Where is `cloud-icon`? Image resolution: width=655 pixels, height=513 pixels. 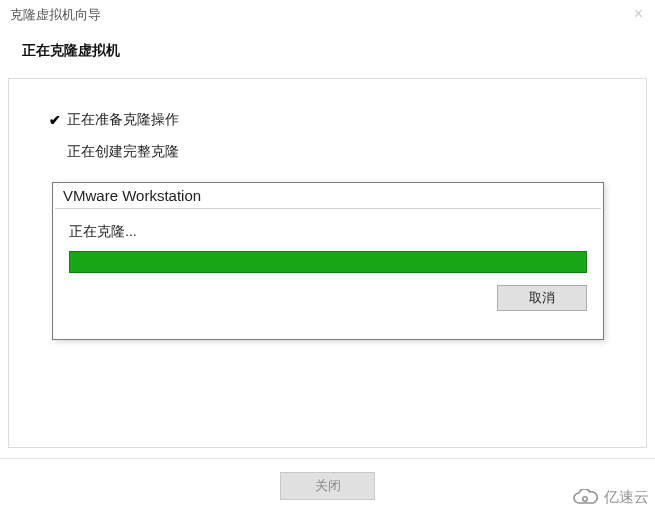 cloud-icon is located at coordinates (586, 498).